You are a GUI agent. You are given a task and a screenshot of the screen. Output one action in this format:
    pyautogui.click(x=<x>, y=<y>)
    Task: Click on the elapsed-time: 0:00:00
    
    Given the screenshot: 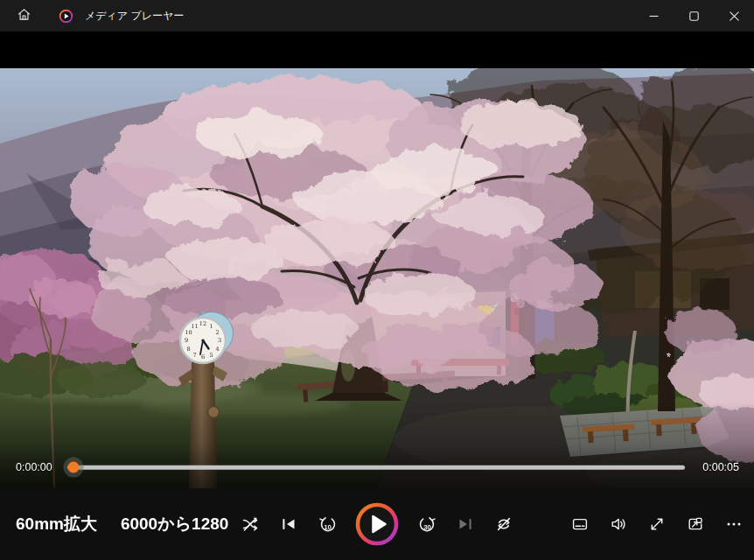 What is the action you would take?
    pyautogui.click(x=34, y=467)
    